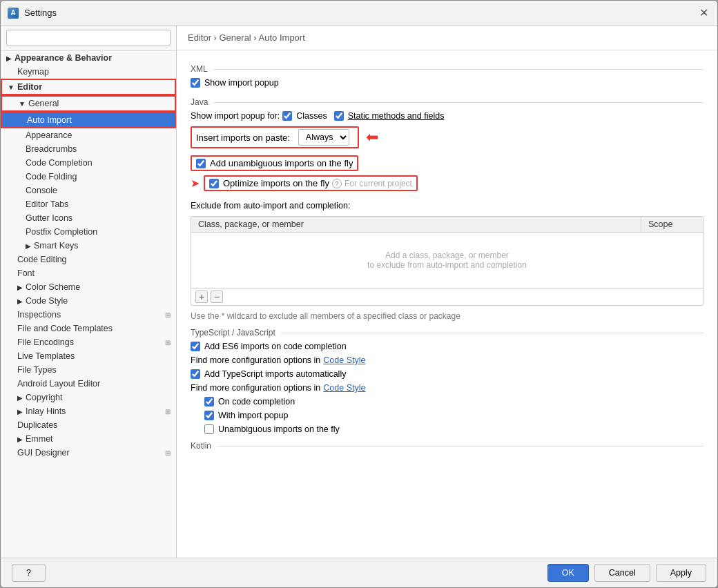 This screenshot has height=588, width=718. What do you see at coordinates (447, 261) in the screenshot?
I see `exclude-table: Class, package, or member Scope Add a cl…` at bounding box center [447, 261].